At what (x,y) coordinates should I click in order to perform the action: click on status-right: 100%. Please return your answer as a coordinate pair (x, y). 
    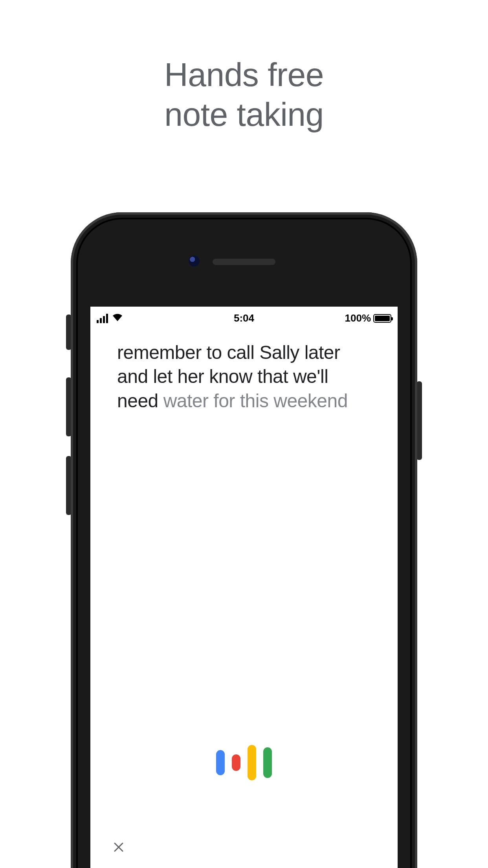
    Looking at the image, I should click on (369, 318).